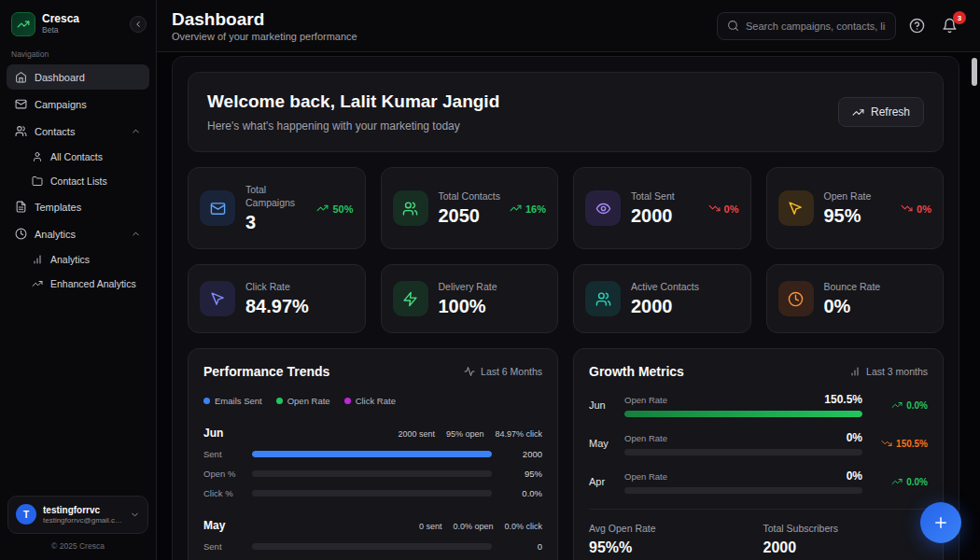  What do you see at coordinates (974, 72) in the screenshot?
I see `scrollbar-thumb` at bounding box center [974, 72].